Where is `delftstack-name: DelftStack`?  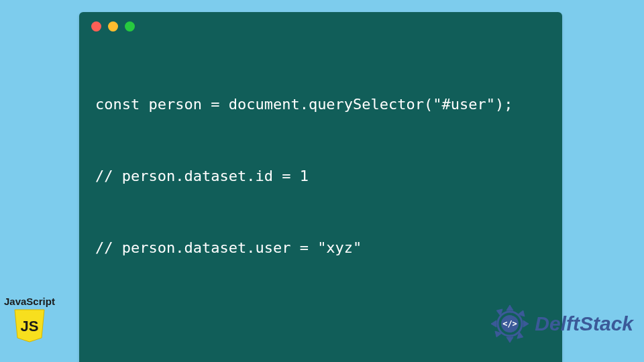 delftstack-name: DelftStack is located at coordinates (584, 324).